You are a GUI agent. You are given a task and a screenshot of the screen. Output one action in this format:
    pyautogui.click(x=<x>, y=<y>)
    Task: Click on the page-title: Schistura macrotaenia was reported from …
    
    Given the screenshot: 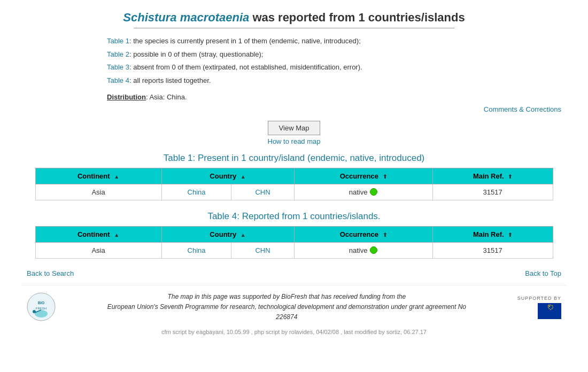 What is the action you would take?
    pyautogui.click(x=294, y=18)
    